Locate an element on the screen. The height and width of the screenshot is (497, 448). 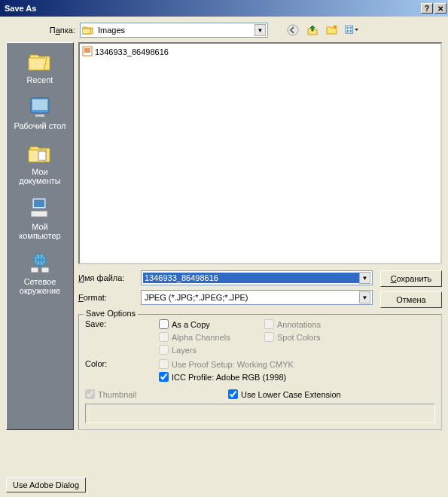
as-copy-checkbox: As a Copy is located at coordinates (212, 324).